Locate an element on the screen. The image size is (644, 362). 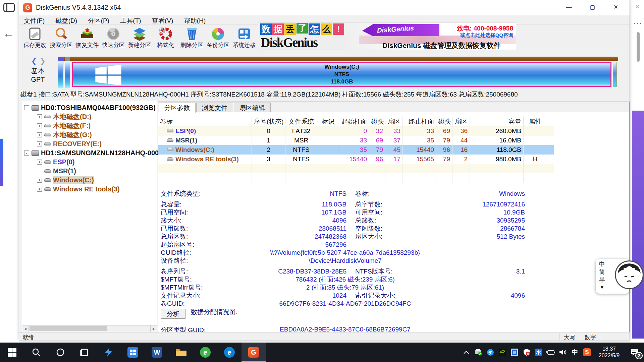
scroll-left-icon: ◂ is located at coordinates (25, 328).